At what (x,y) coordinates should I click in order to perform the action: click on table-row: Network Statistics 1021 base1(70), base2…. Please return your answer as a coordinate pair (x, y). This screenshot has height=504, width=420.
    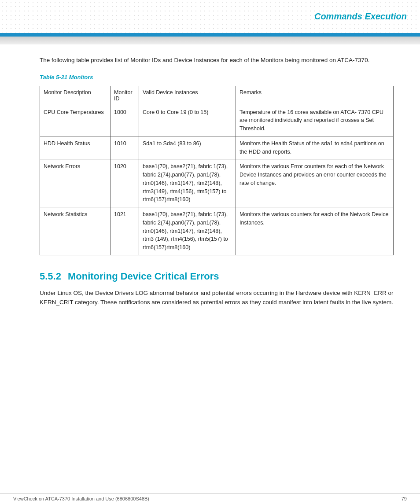
    Looking at the image, I should click on (217, 232).